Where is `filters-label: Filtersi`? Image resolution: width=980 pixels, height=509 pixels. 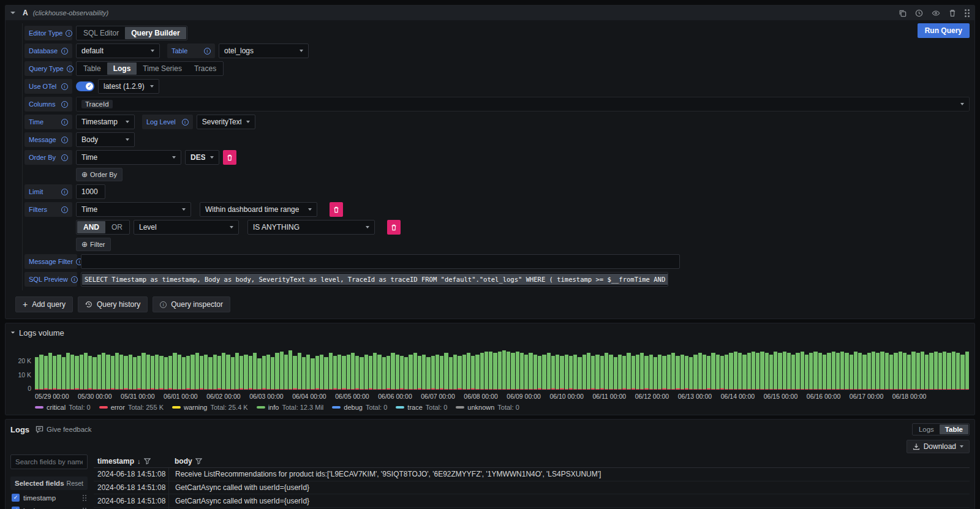 filters-label: Filtersi is located at coordinates (48, 209).